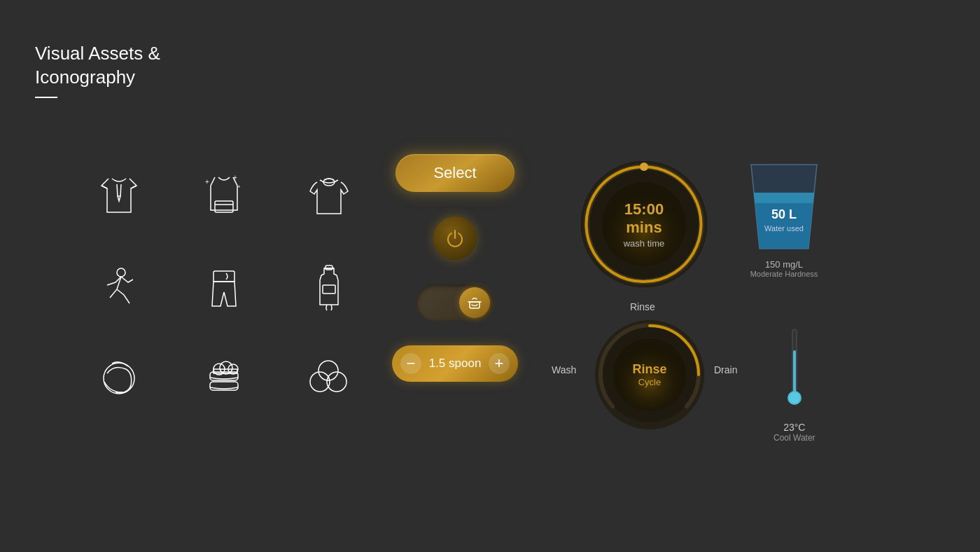 The width and height of the screenshot is (980, 552). I want to click on svg-text: 50 L, so click(784, 214).